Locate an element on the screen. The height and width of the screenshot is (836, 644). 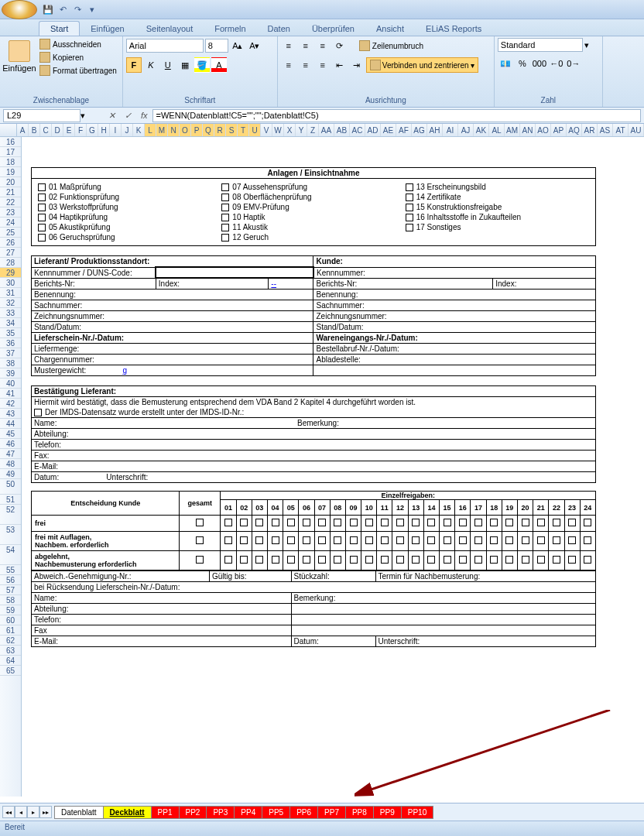
sheet-tab-pp9: PP9 is located at coordinates (387, 813).